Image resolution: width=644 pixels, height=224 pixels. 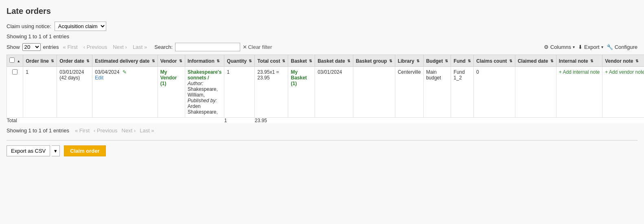 I want to click on vendor-link: My Vendor (1), so click(x=169, y=78).